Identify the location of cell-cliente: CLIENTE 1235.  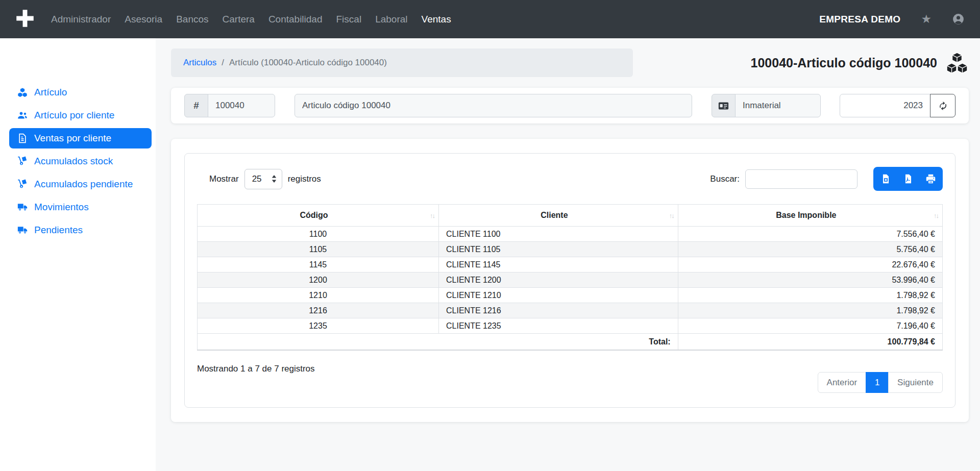
(558, 326).